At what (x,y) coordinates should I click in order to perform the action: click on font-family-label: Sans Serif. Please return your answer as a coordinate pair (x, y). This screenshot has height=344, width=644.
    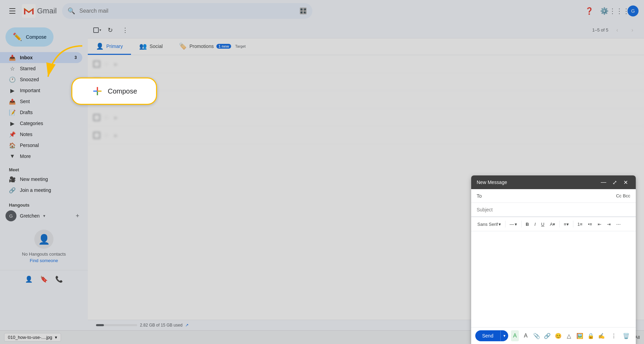
    Looking at the image, I should click on (488, 224).